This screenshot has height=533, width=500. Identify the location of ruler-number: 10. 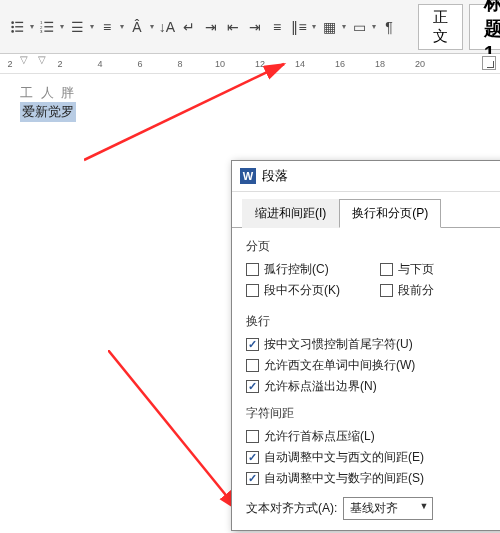
(220, 64).